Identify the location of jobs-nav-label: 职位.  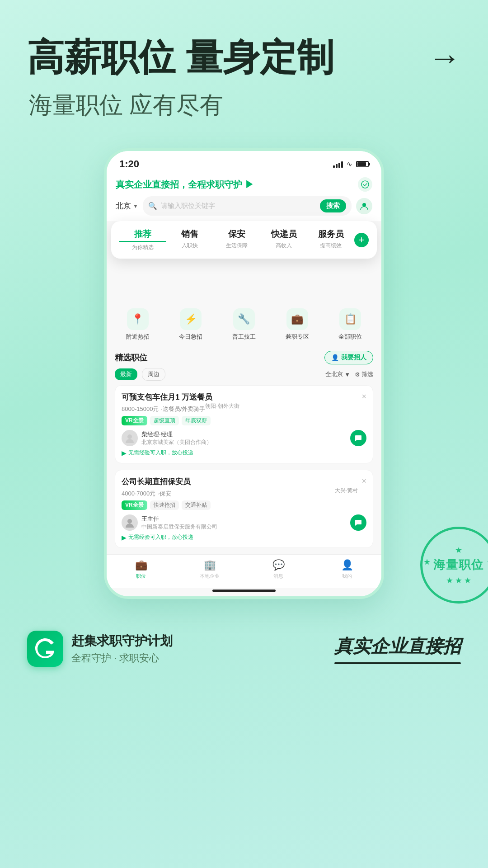
(141, 576).